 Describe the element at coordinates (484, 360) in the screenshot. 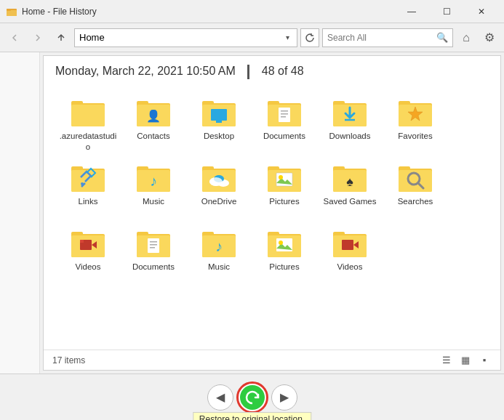

I see `large-icon-view-button: ▪` at that location.